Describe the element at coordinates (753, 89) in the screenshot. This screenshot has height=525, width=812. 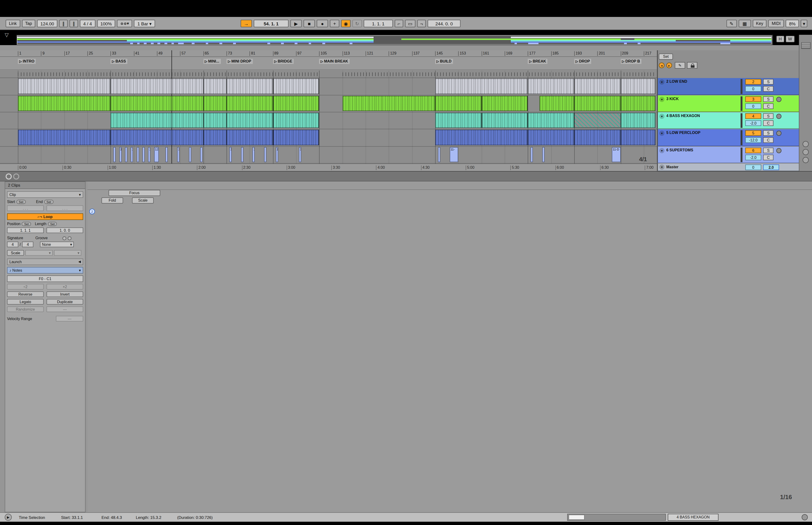
I see `volume-value: 0` at that location.